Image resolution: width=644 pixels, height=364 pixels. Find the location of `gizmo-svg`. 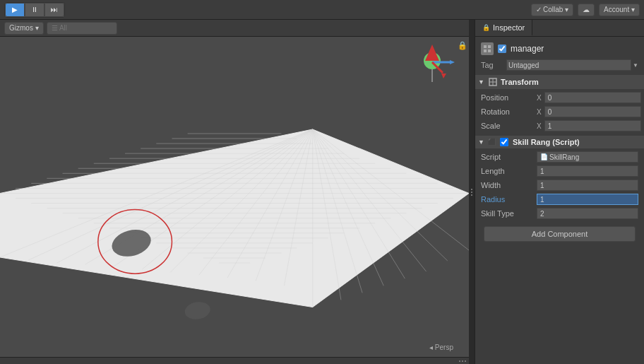

gizmo-svg is located at coordinates (432, 69).